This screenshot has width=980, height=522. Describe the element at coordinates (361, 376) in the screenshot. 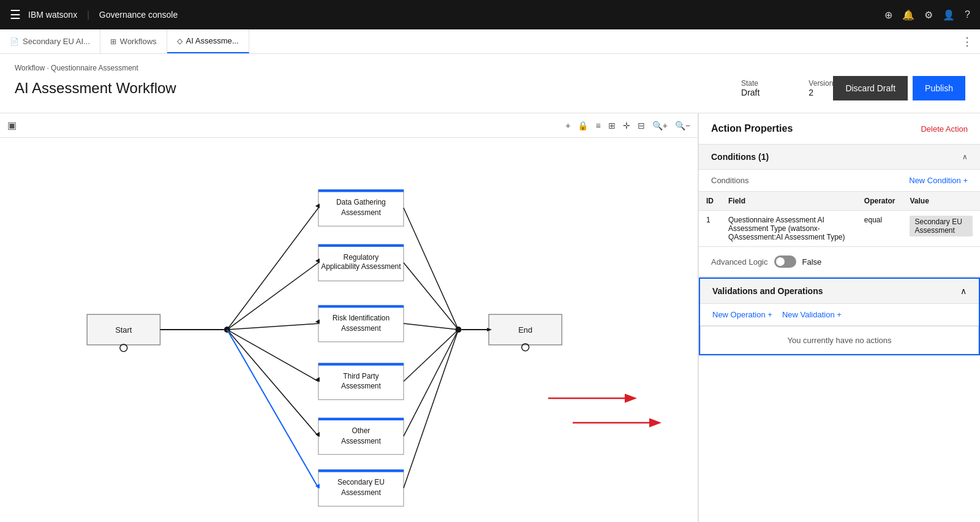

I see `svg-text: Third Party` at that location.